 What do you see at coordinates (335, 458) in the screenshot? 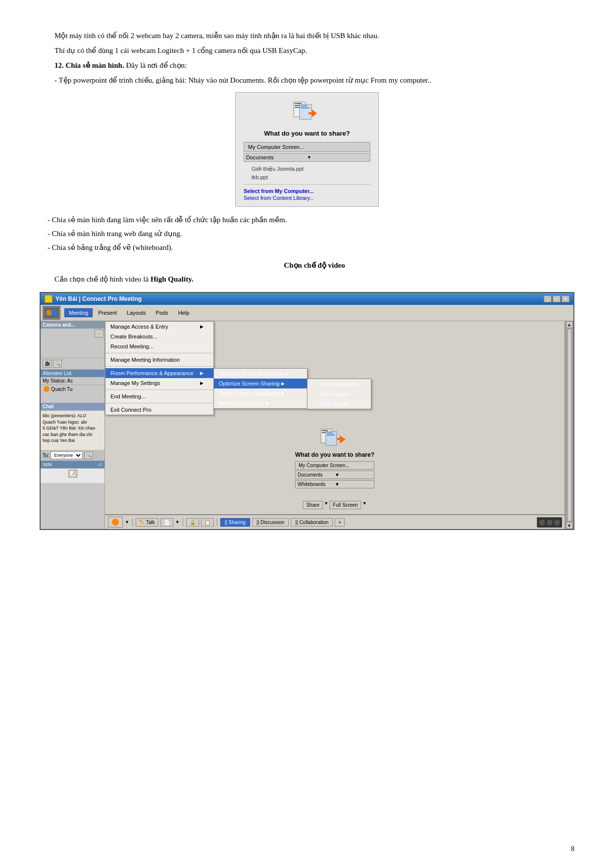
I see `share-mini-area: What do you want to share? My Computer S…` at bounding box center [335, 458].